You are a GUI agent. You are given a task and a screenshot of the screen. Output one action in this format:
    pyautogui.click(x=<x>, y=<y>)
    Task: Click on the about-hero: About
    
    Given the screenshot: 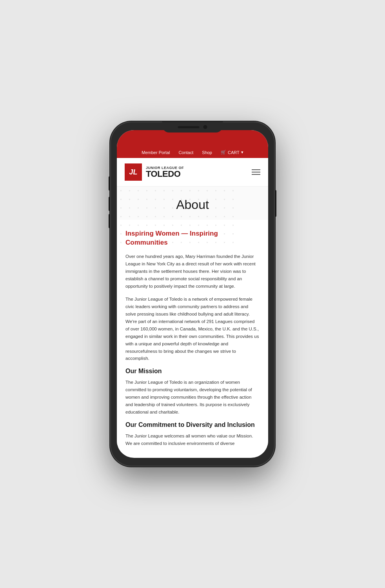 What is the action you would take?
    pyautogui.click(x=192, y=203)
    